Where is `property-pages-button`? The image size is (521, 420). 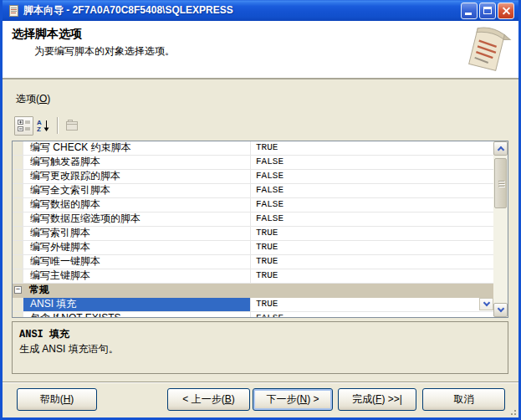
property-pages-button is located at coordinates (72, 125).